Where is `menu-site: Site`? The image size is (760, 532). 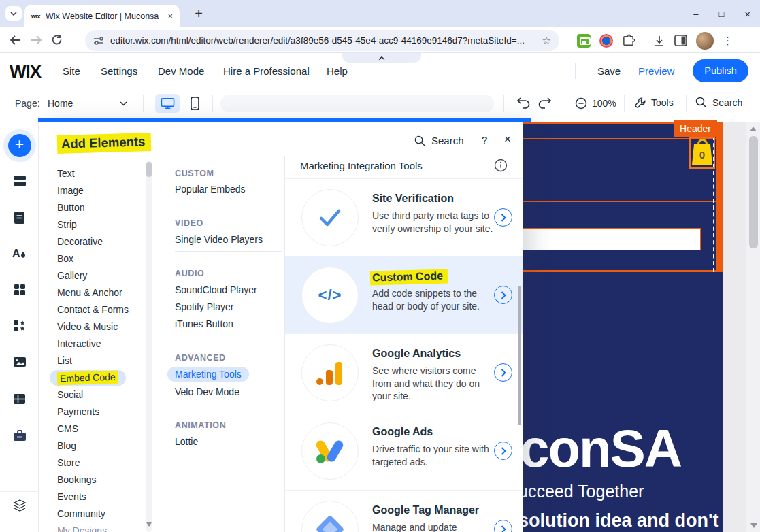
menu-site: Site is located at coordinates (71, 71).